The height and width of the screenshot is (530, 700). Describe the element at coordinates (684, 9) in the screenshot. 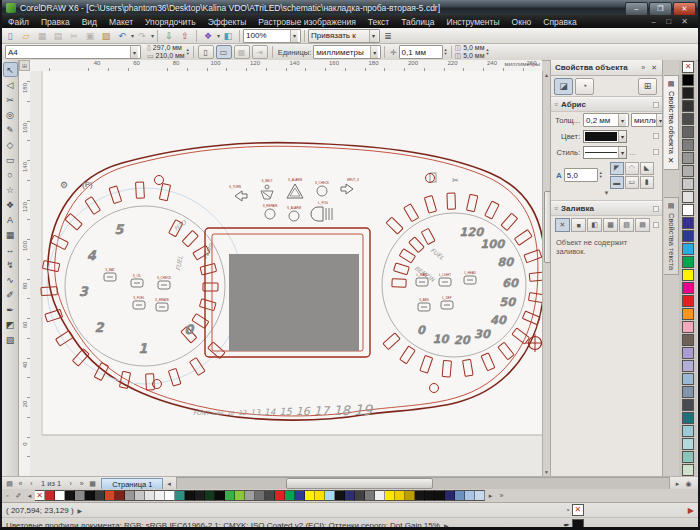

I see `close-button: ✕` at that location.